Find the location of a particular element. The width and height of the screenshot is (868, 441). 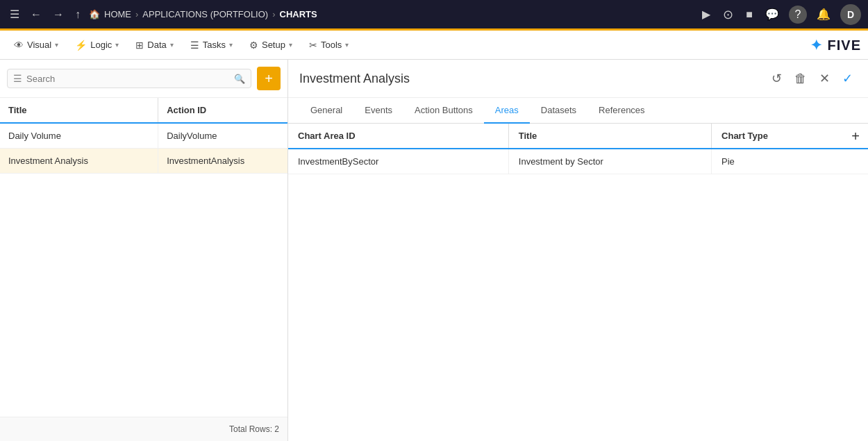

close-button: ✕ is located at coordinates (825, 78).